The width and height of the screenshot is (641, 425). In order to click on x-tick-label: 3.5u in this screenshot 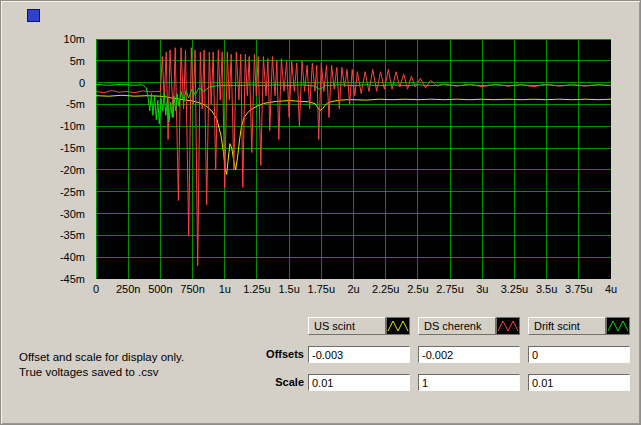, I will do `click(546, 289)`.